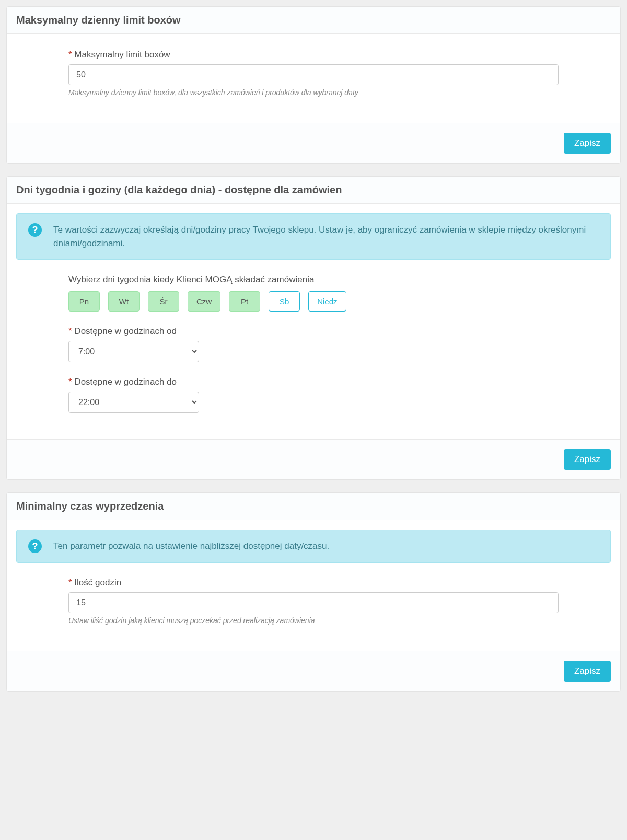 The image size is (627, 840). Describe the element at coordinates (84, 301) in the screenshot. I see `day-button-pn: Pn` at that location.